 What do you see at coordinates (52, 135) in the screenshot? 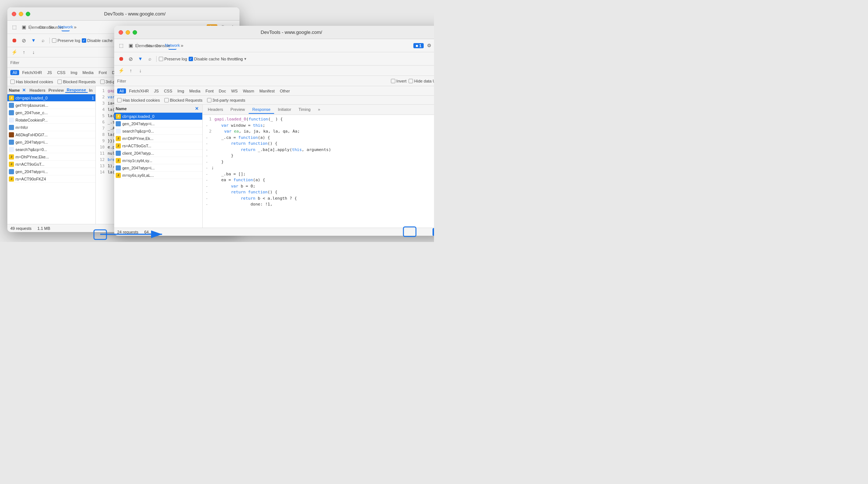
I see `request-item-5-back: A6DkqFxHDGl7...` at bounding box center [52, 135].